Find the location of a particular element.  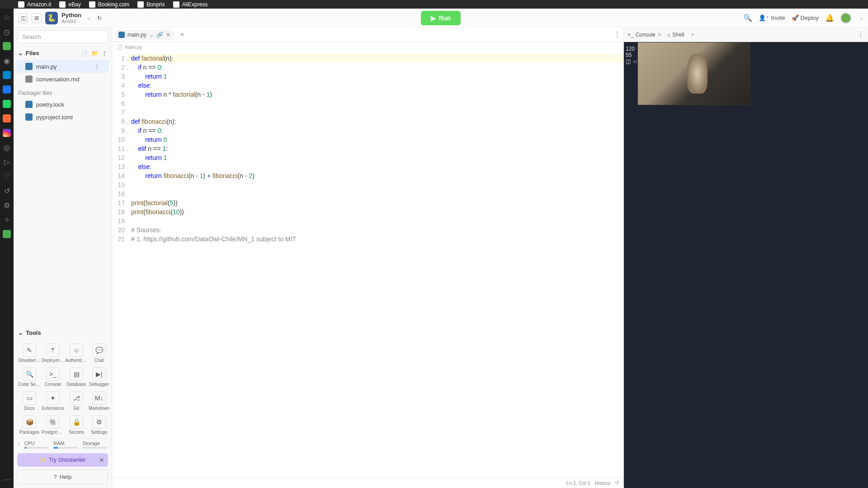

code-line: 1⌄def factorial(n): is located at coordinates (368, 58).